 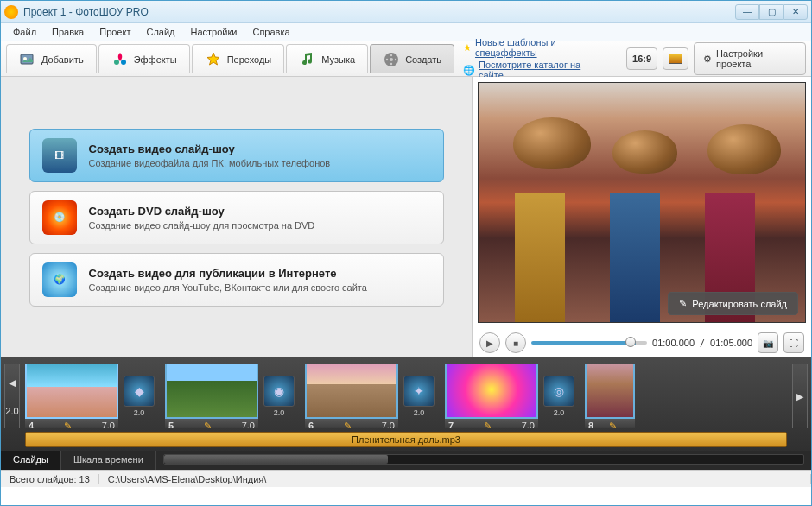 What do you see at coordinates (455, 479) in the screenshot?
I see `status-path: C:\Users\AMS-Elena\Desktop\Индия\` at bounding box center [455, 479].